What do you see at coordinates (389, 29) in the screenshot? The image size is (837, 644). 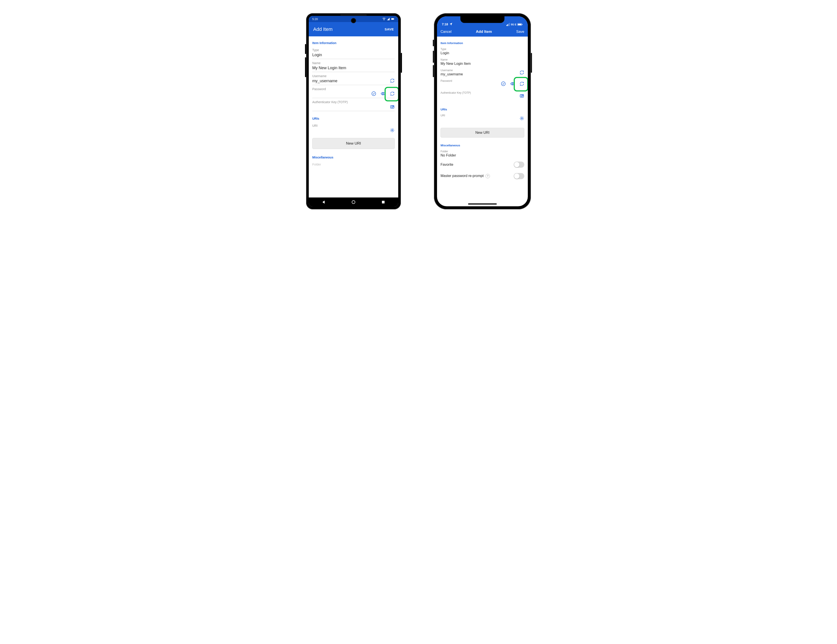 I see `save-button: SAVE` at bounding box center [389, 29].